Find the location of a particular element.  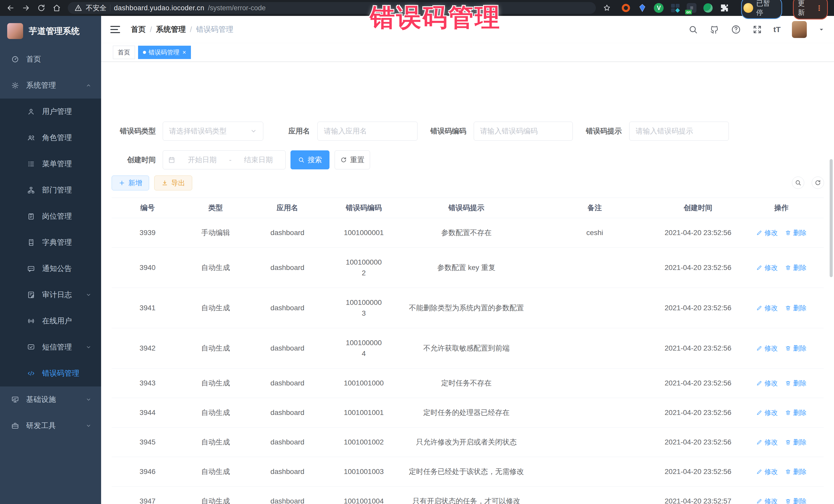

breadcrumb-home: 首页 is located at coordinates (138, 29).